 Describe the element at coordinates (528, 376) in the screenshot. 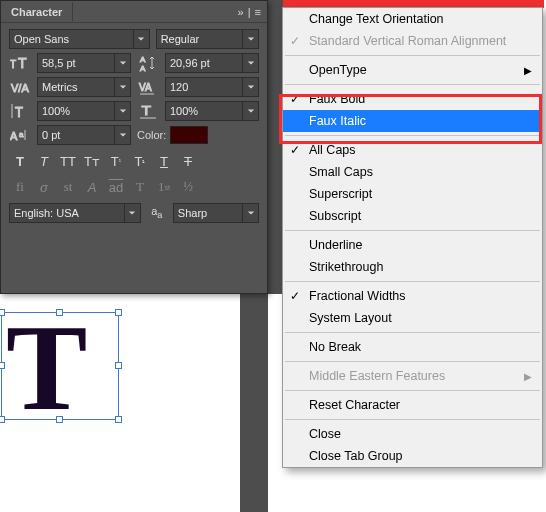

I see `submenu-arrow-icon: ▶` at that location.